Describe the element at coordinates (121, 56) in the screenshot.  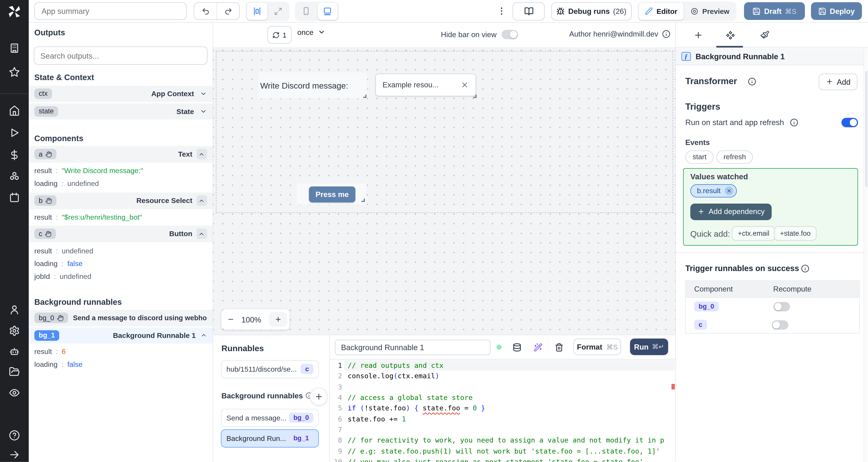
I see `search-outputs-input` at that location.